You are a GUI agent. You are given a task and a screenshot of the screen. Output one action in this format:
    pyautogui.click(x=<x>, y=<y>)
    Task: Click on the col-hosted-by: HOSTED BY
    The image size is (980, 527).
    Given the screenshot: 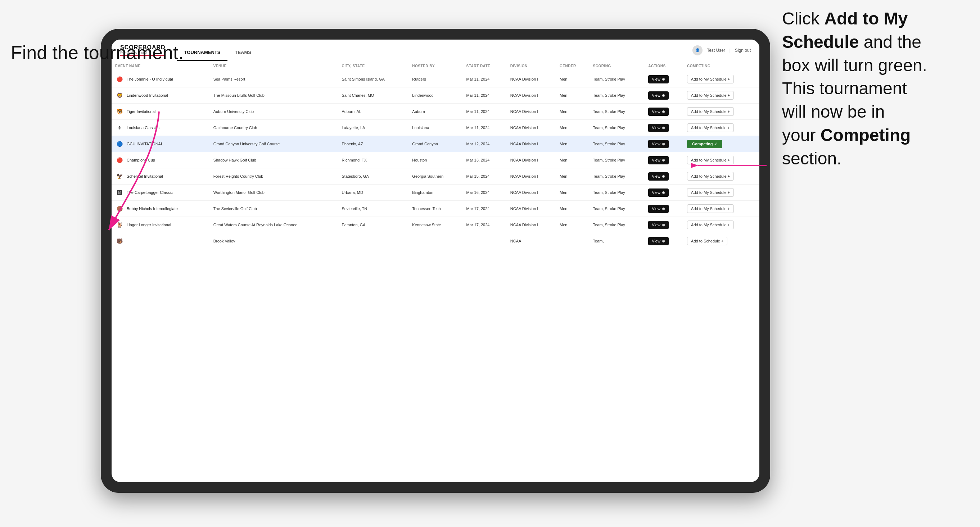 What is the action you would take?
    pyautogui.click(x=436, y=66)
    